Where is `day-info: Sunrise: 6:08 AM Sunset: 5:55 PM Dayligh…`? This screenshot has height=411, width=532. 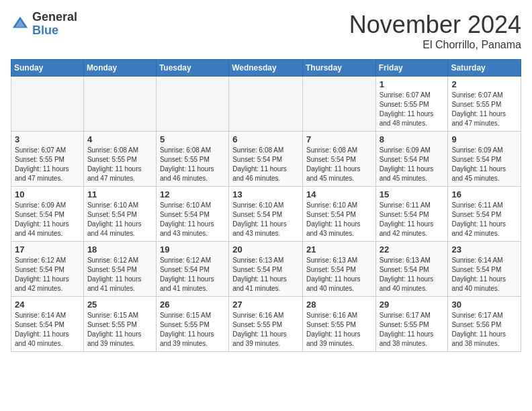
day-info: Sunrise: 6:08 AM Sunset: 5:55 PM Dayligh… is located at coordinates (192, 165).